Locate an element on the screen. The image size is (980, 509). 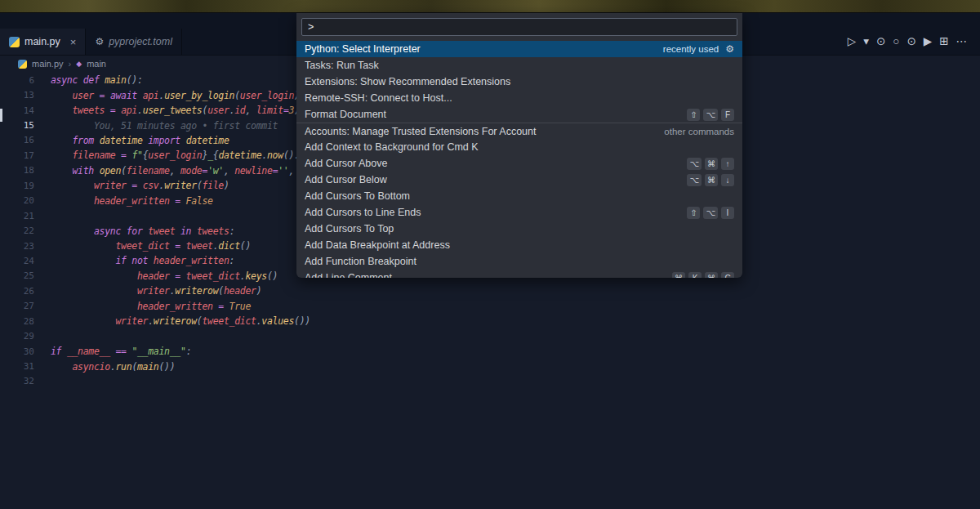
code-line-text: tweets = api.user_tweets(user.id, limit=… is located at coordinates (175, 110).